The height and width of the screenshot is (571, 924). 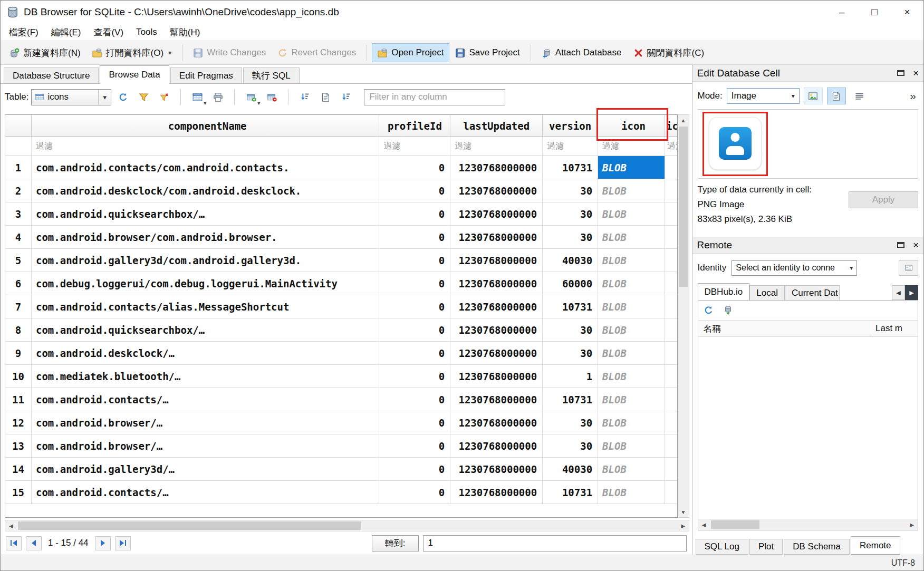 What do you see at coordinates (812, 293) in the screenshot?
I see `tab-current-database: Current Dat` at bounding box center [812, 293].